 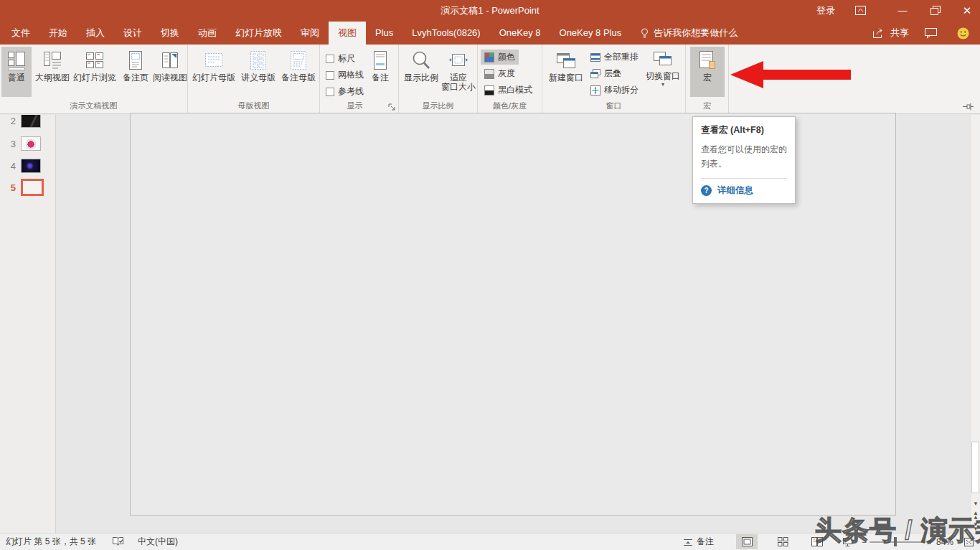 What do you see at coordinates (170, 72) in the screenshot?
I see `reading-view-button: 阅读视图` at bounding box center [170, 72].